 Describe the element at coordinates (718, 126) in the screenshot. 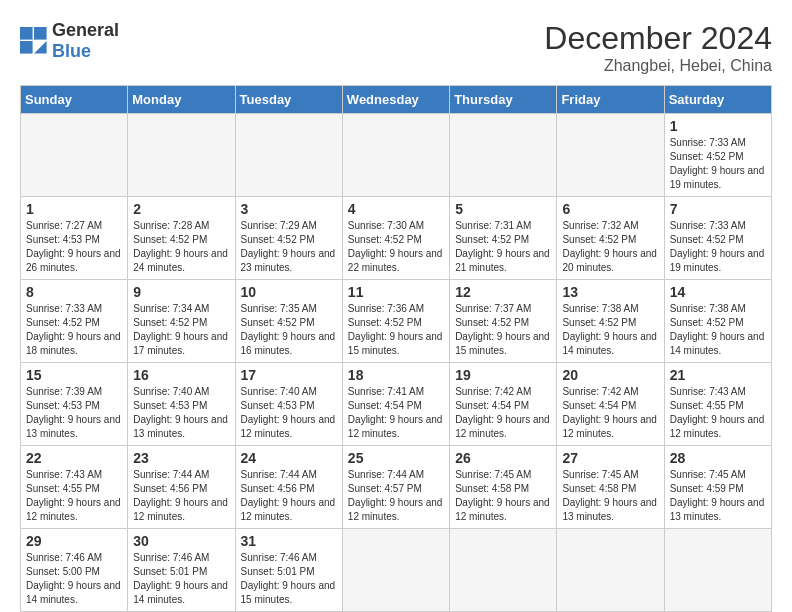

I see `day-number: 1` at that location.